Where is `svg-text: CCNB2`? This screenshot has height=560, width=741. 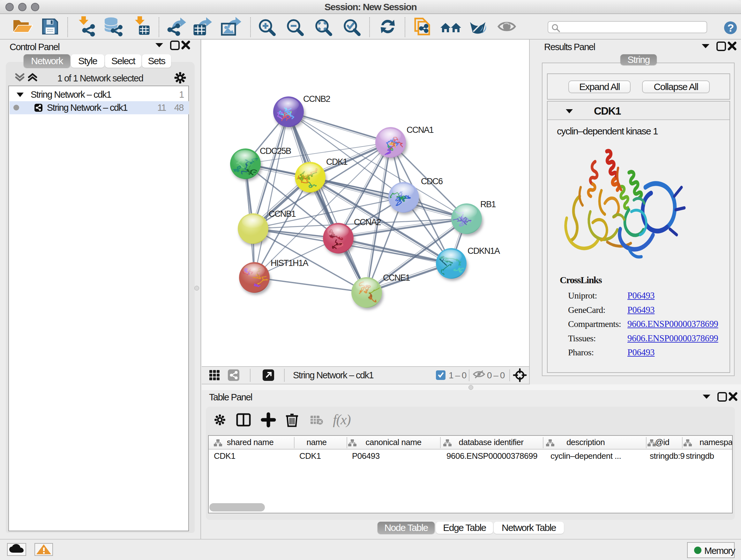 svg-text: CCNB2 is located at coordinates (317, 99).